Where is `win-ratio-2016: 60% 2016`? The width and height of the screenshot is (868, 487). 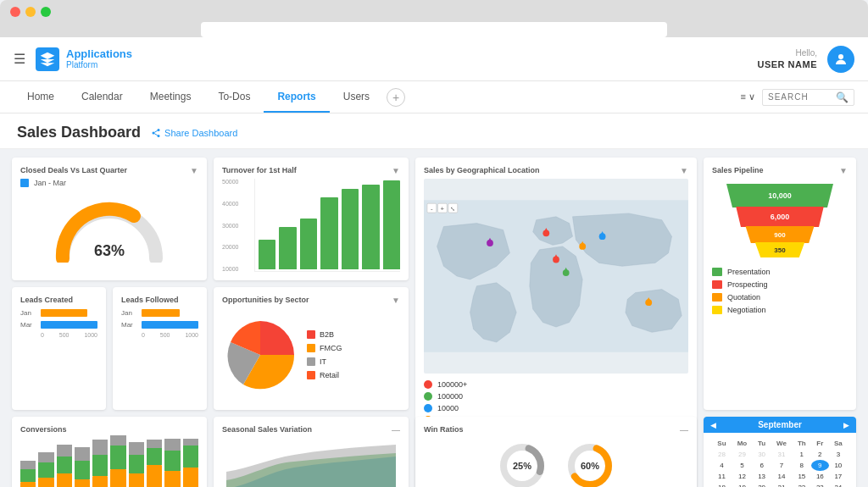 win-ratio-2016: 60% 2016 is located at coordinates (590, 464).